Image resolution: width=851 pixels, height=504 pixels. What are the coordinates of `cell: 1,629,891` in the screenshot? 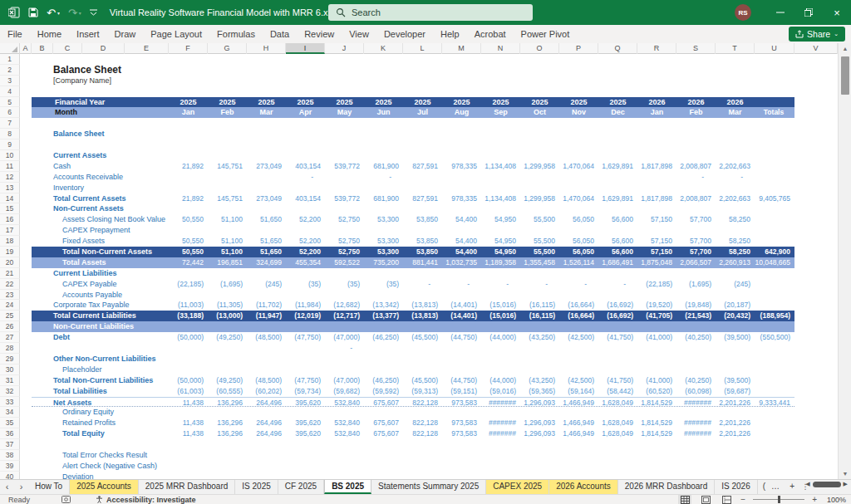 It's located at (618, 199).